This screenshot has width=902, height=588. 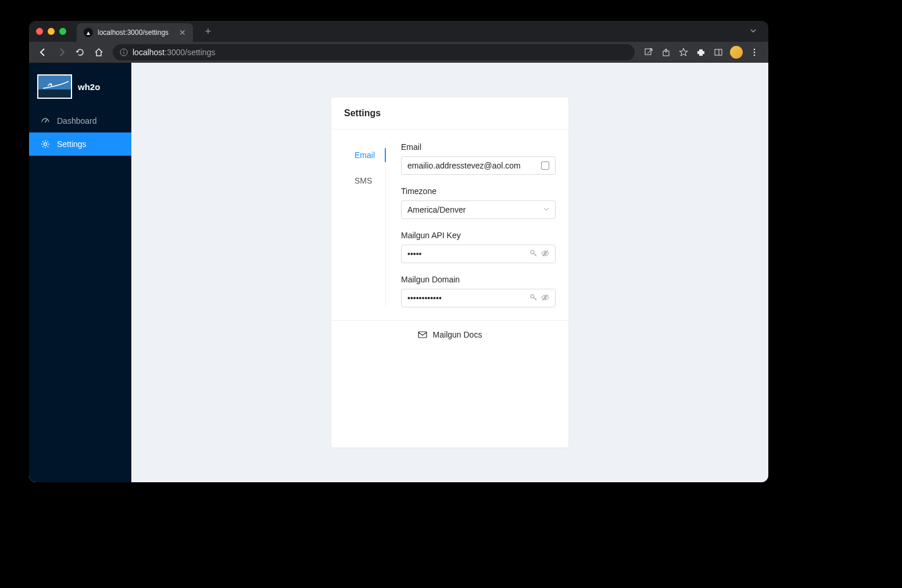 I want to click on field-email: Email emailio.addresstevez@aol.com, so click(x=478, y=159).